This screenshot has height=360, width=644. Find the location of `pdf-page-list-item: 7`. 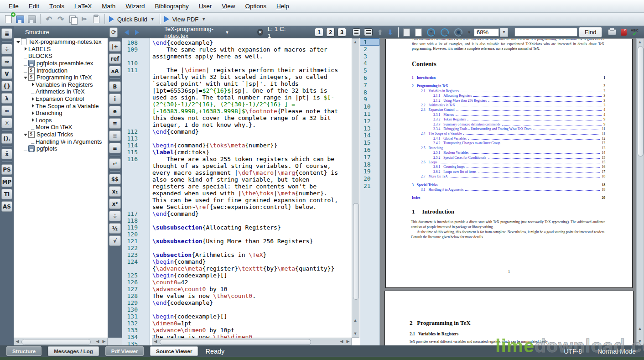

pdf-page-list-item: 7 is located at coordinates (370, 85).